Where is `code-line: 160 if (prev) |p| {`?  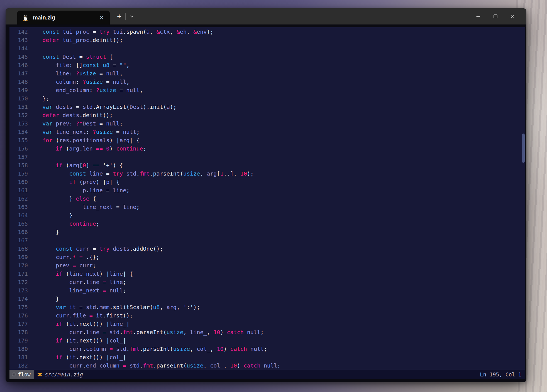
code-line: 160 if (prev) |p| { is located at coordinates (267, 182).